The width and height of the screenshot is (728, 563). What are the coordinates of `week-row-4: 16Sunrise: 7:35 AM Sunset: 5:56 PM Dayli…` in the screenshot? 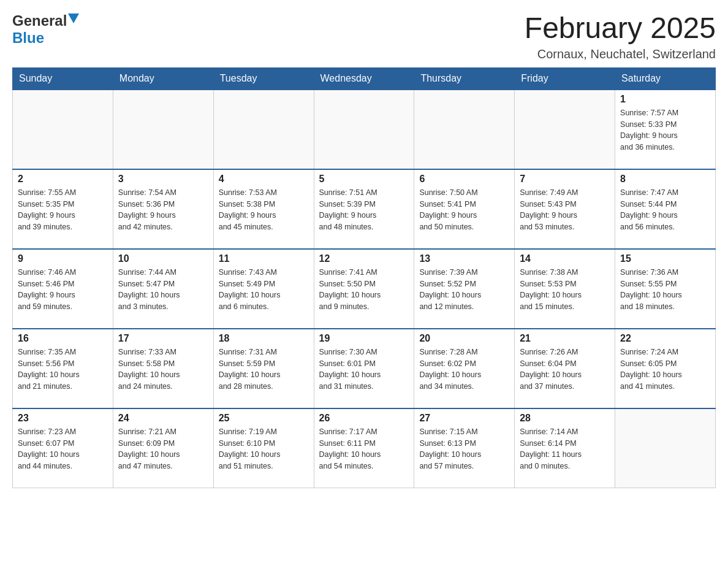 It's located at (364, 369).